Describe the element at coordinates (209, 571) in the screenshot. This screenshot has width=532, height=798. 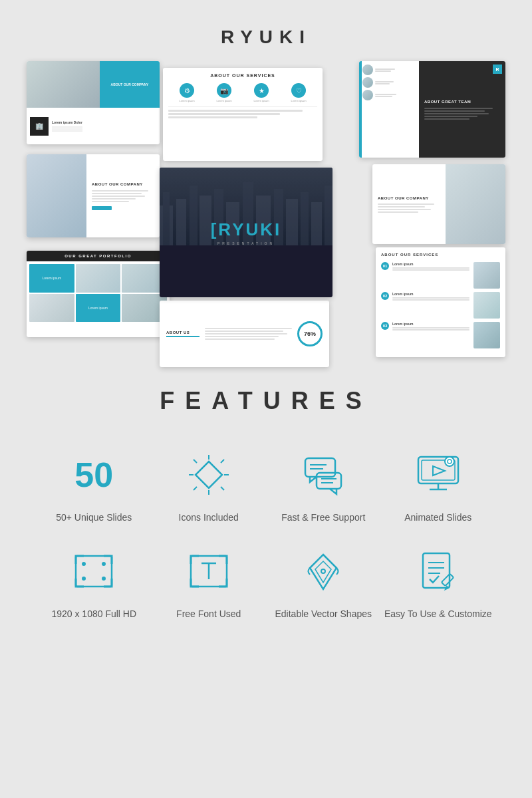
I see `font-frame-svg` at that location.